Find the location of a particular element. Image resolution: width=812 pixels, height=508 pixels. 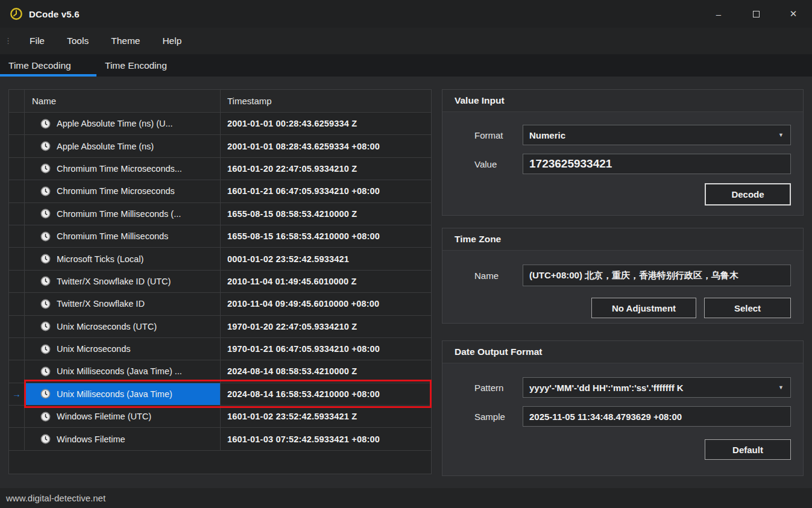

timestamp-name: Windows Filetime (UTC) is located at coordinates (104, 416).